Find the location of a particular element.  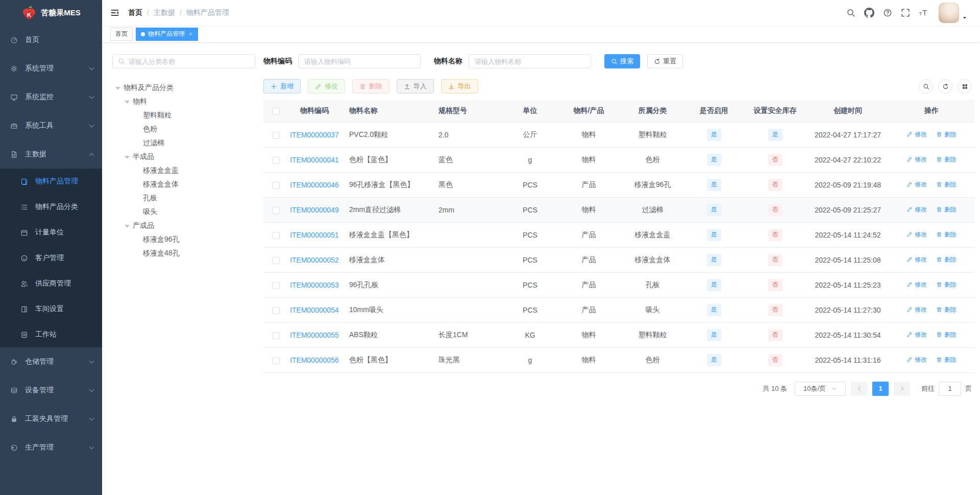

delete-button: 删除 is located at coordinates (371, 86).